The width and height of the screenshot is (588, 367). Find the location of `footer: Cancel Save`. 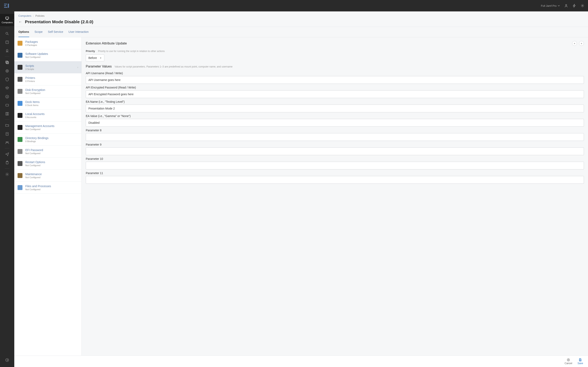

footer: Cancel Save is located at coordinates (301, 361).